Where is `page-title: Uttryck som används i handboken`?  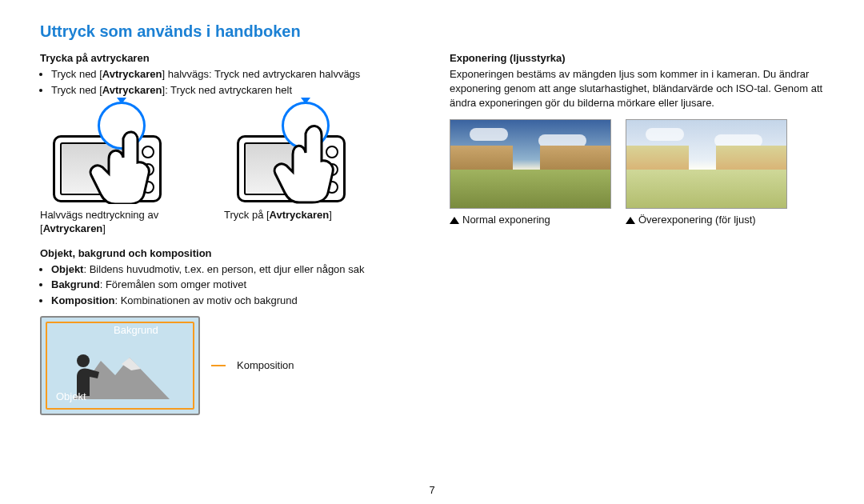
page-title: Uttryck som används i handboken is located at coordinates (432, 32).